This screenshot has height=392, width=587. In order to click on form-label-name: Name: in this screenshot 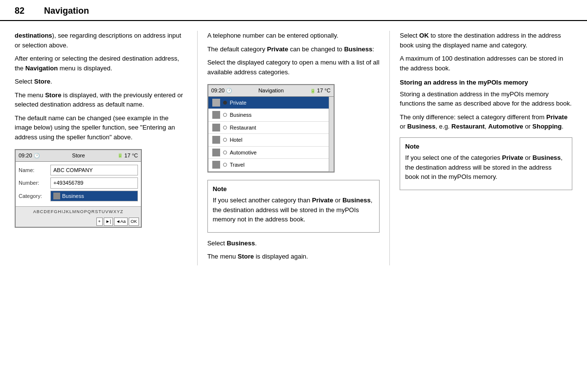, I will do `click(34, 170)`.